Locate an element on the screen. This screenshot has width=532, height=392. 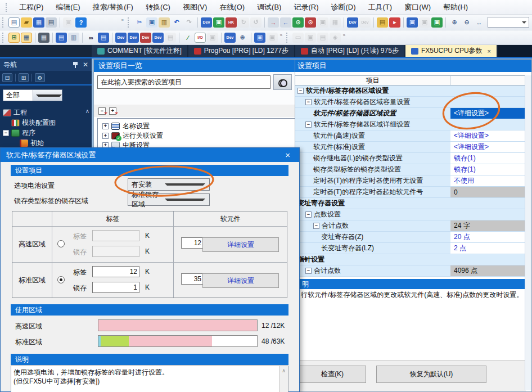
menu-item-6: 在线(O) is located at coordinates (232, 7).